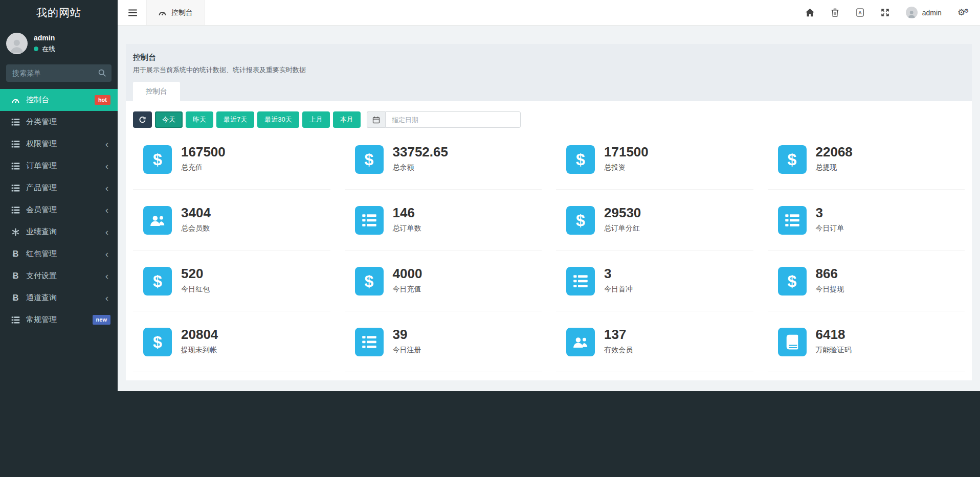 The image size is (980, 477). I want to click on app-title: 我的网站, so click(59, 13).